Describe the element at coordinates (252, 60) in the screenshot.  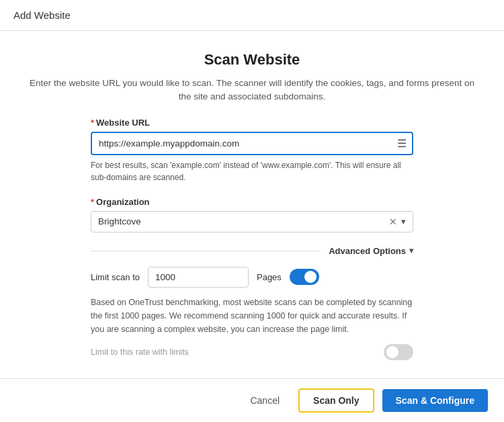
I see `page-title: Scan Website` at that location.